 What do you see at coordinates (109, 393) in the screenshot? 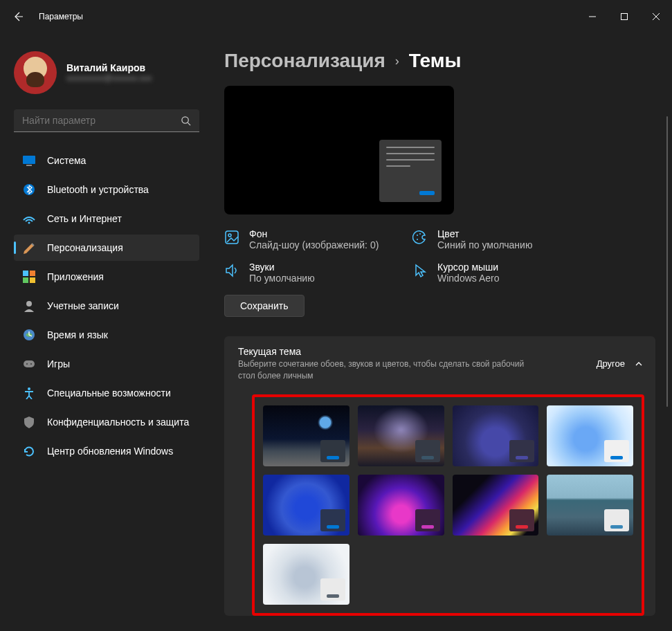
I see `sidebar-item-label: Специальные возможности` at bounding box center [109, 393].